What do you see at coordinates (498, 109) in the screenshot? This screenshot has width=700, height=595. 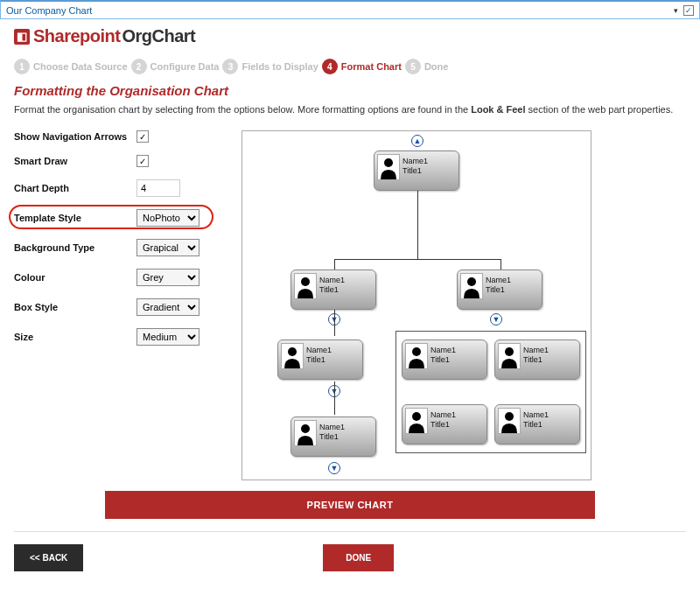 I see `desc-bold: Look & Feel` at bounding box center [498, 109].